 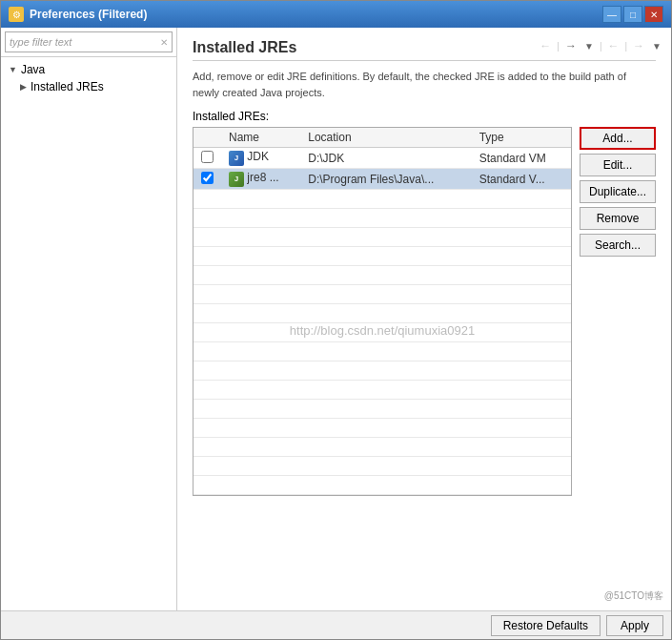 What do you see at coordinates (67, 87) in the screenshot?
I see `sidebar-installed-jres-label: Installed JREs` at bounding box center [67, 87].